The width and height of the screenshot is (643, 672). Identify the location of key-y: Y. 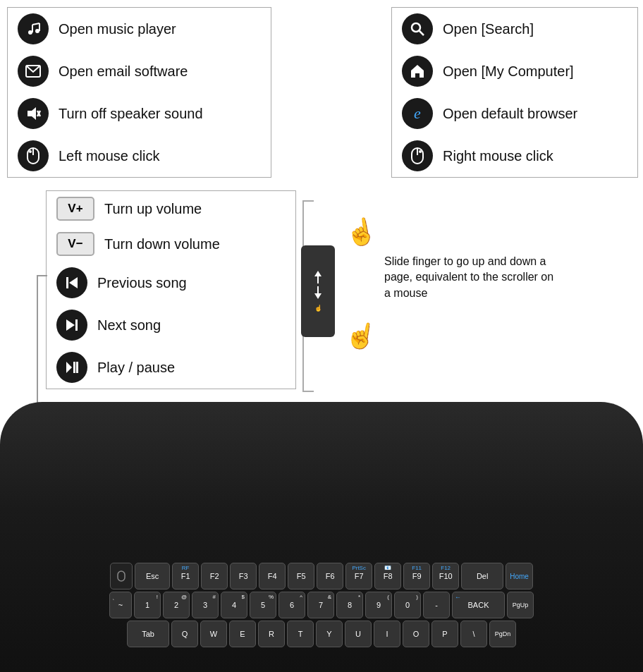
(329, 634).